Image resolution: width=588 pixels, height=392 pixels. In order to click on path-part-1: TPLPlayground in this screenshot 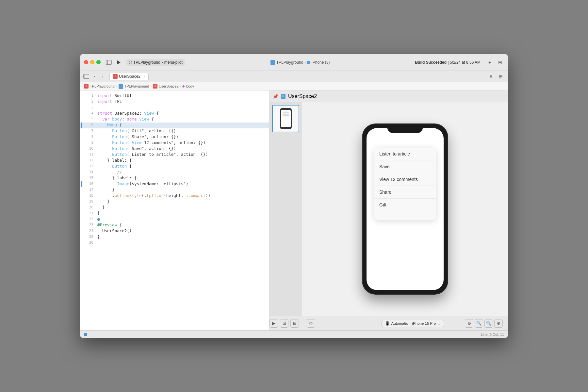, I will do `click(102, 86)`.